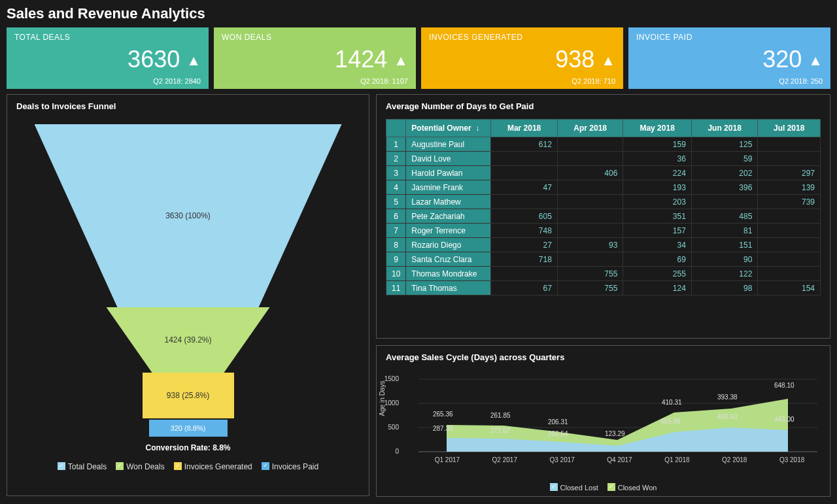  I want to click on area-chart: Age in Days 1500 1000 500 0, so click(603, 426).